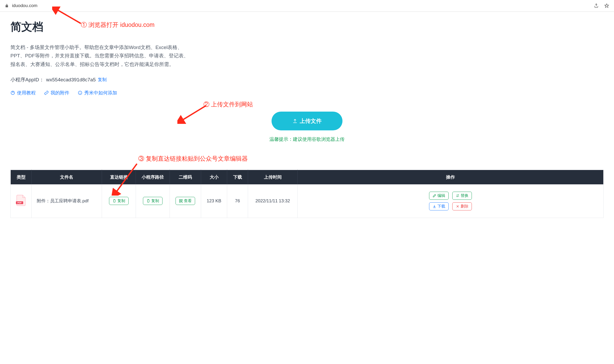 This screenshot has width=614, height=364. I want to click on appid-row: 小程序AppID： wx554ecad391d8c7a5 复制, so click(307, 80).